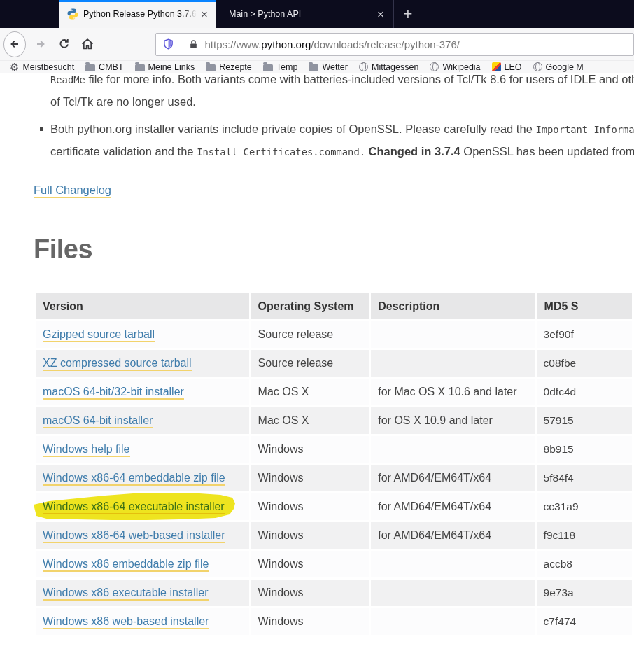 The width and height of the screenshot is (634, 672). I want to click on paragraph-line: of Tcl/Tk are no longer used., so click(342, 102).